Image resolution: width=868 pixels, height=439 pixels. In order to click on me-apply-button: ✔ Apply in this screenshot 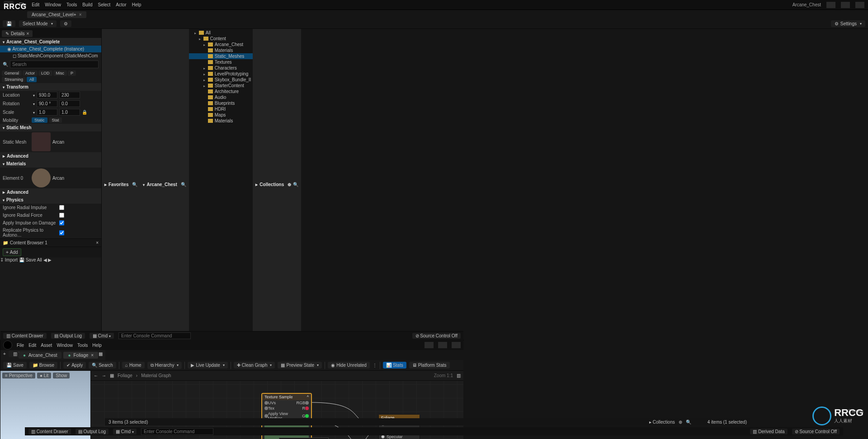, I will do `click(75, 365)`.